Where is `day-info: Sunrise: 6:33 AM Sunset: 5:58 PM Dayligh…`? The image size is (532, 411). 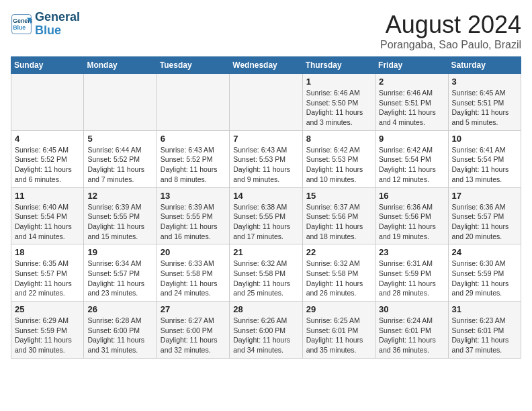
day-info: Sunrise: 6:33 AM Sunset: 5:58 PM Dayligh… is located at coordinates (193, 278).